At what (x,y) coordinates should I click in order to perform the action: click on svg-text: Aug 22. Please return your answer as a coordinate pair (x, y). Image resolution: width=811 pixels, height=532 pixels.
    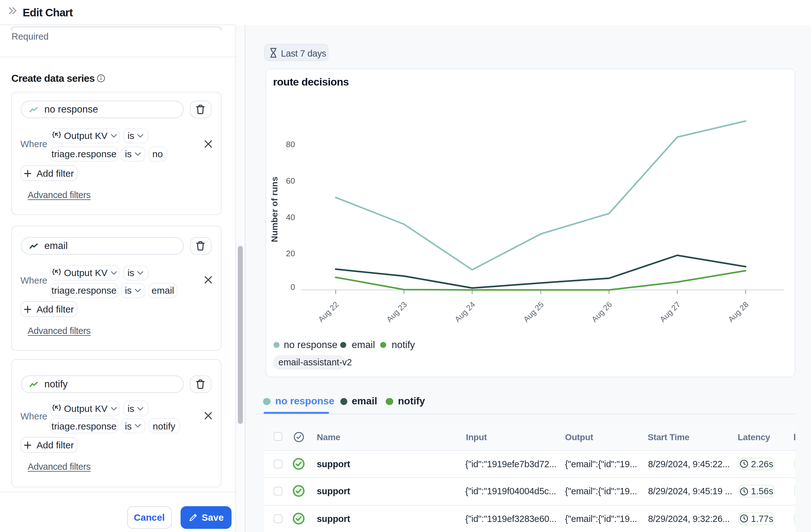
    Looking at the image, I should click on (328, 312).